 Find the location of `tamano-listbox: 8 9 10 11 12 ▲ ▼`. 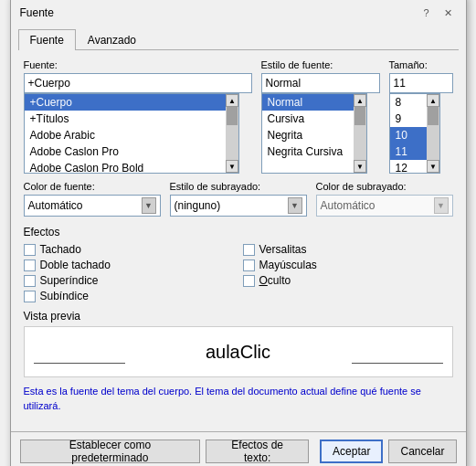

tamano-listbox: 8 9 10 11 12 ▲ ▼ is located at coordinates (415, 133).